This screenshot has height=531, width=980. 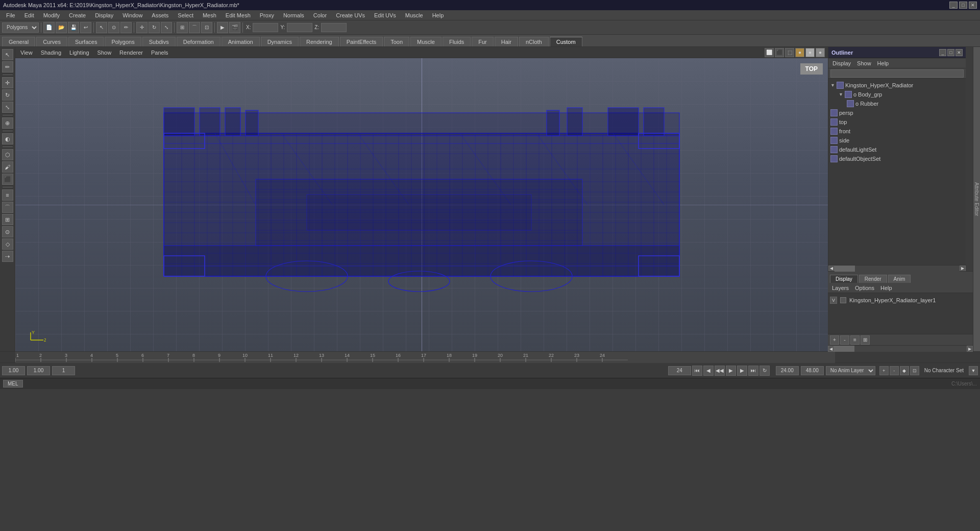 I want to click on snap-grid: ⊞, so click(x=182, y=28).